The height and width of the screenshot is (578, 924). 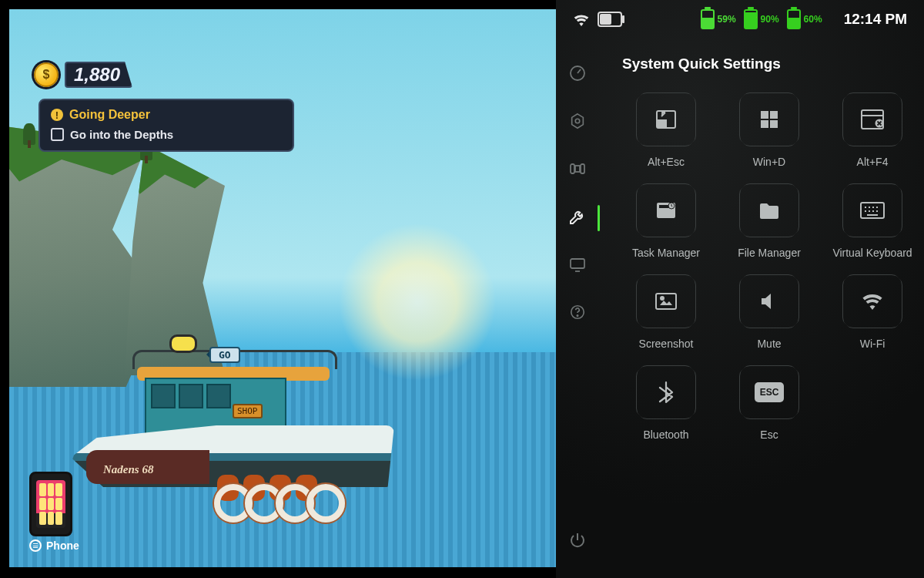 What do you see at coordinates (666, 130) in the screenshot?
I see `tile-alt-esc: Alt+Esc` at bounding box center [666, 130].